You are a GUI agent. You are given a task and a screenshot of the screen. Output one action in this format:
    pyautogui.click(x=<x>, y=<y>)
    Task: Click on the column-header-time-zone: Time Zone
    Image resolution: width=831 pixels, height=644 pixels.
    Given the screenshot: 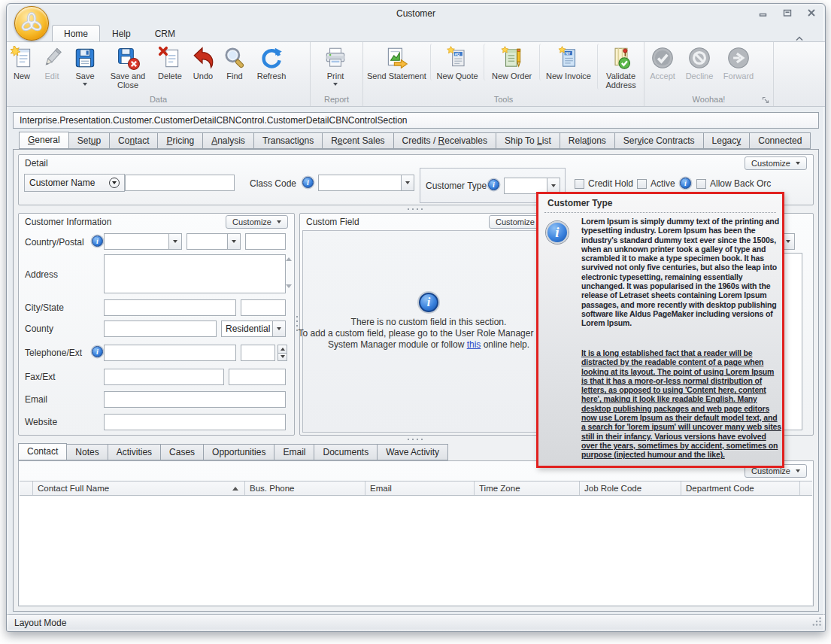 What is the action you would take?
    pyautogui.click(x=527, y=488)
    